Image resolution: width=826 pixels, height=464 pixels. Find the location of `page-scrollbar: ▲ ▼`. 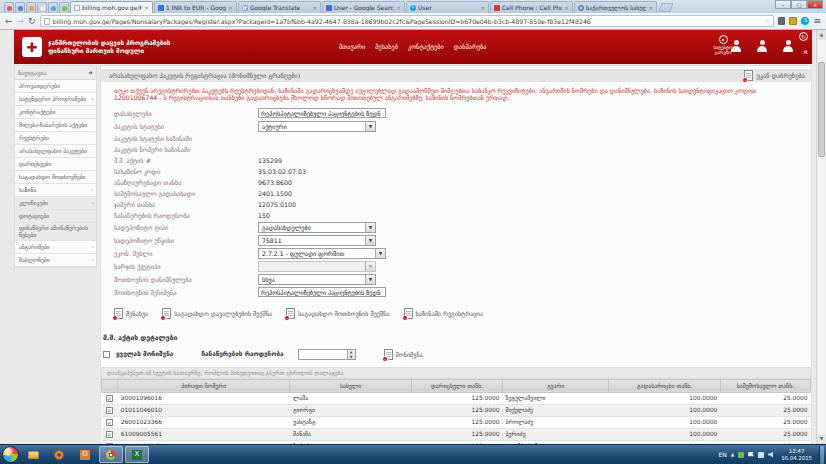

page-scrollbar: ▲ ▼ is located at coordinates (821, 237).